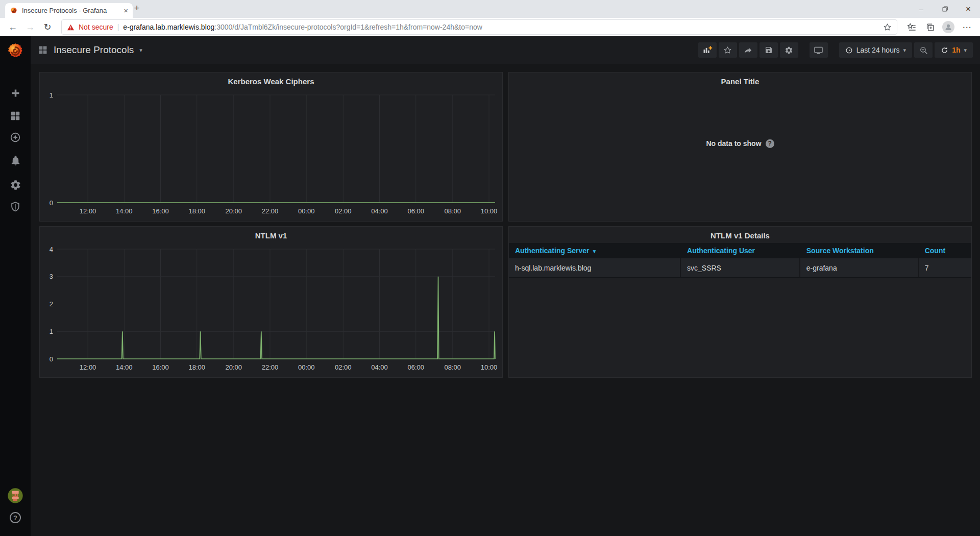  I want to click on share-icon, so click(748, 50).